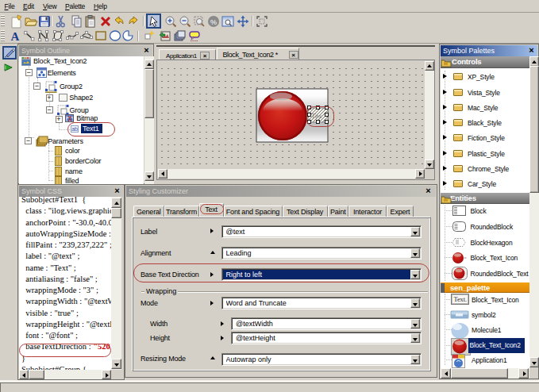 The image size is (539, 392). I want to click on svg-text: Text., so click(460, 299).